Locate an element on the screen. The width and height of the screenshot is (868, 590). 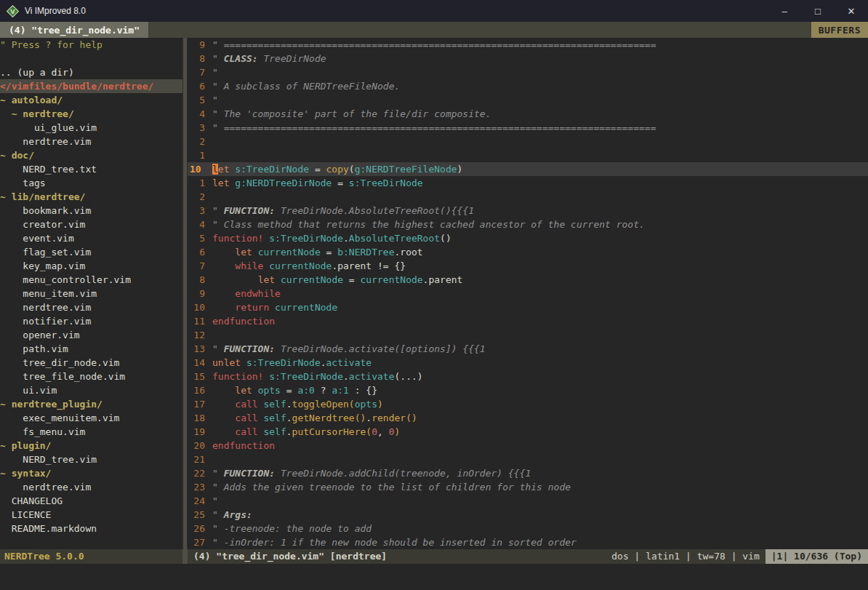
code-line: 5function! s:TreeDirNode.AbsoluteTreeRoo… is located at coordinates (528, 239).